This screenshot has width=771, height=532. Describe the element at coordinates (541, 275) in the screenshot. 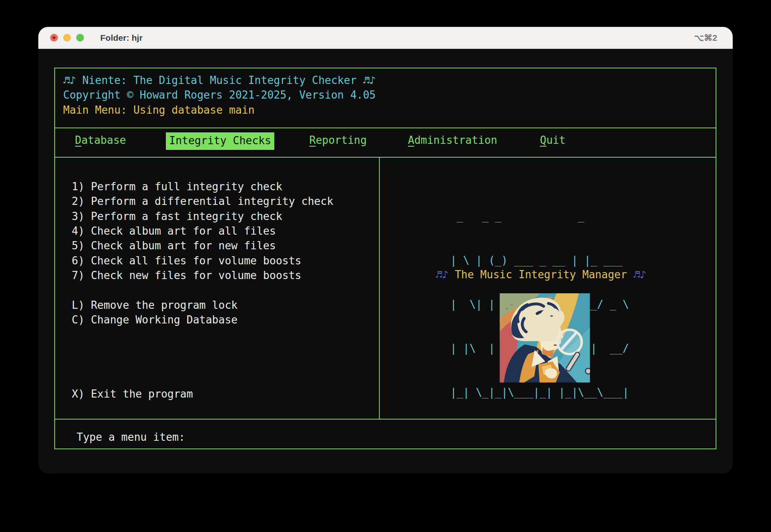

I see `tagline: ♬♪ The Music Integrity Manager ♬♪` at that location.